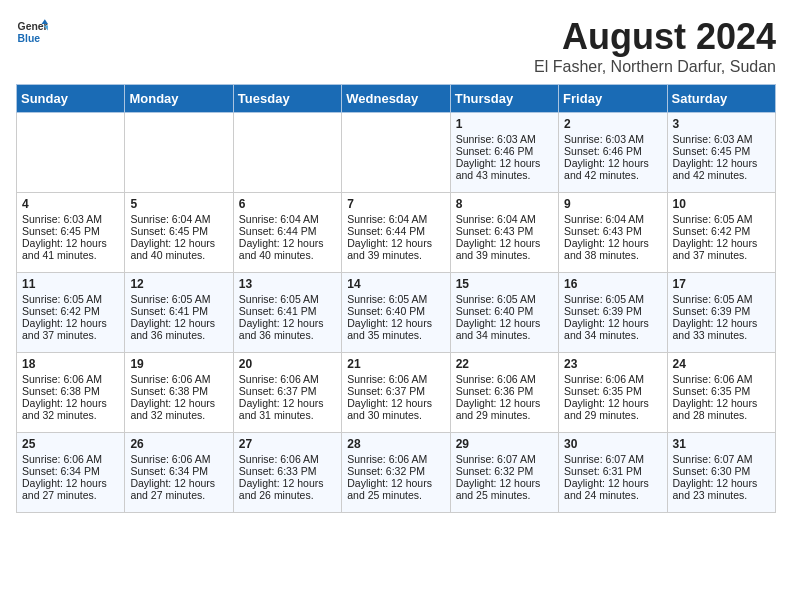  Describe the element at coordinates (613, 233) in the screenshot. I see `calendar-cell: 9Sunrise: 6:04 AMSunset: 6:43 PMDaylight…` at that location.